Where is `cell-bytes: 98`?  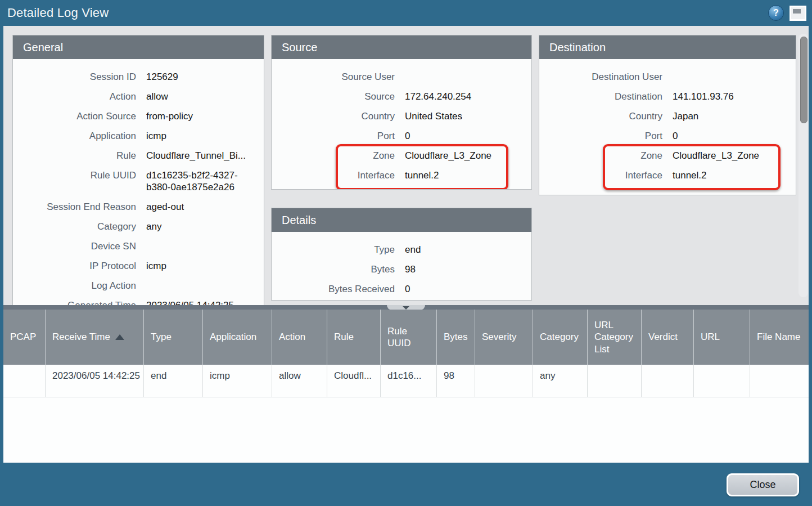 cell-bytes: 98 is located at coordinates (456, 380).